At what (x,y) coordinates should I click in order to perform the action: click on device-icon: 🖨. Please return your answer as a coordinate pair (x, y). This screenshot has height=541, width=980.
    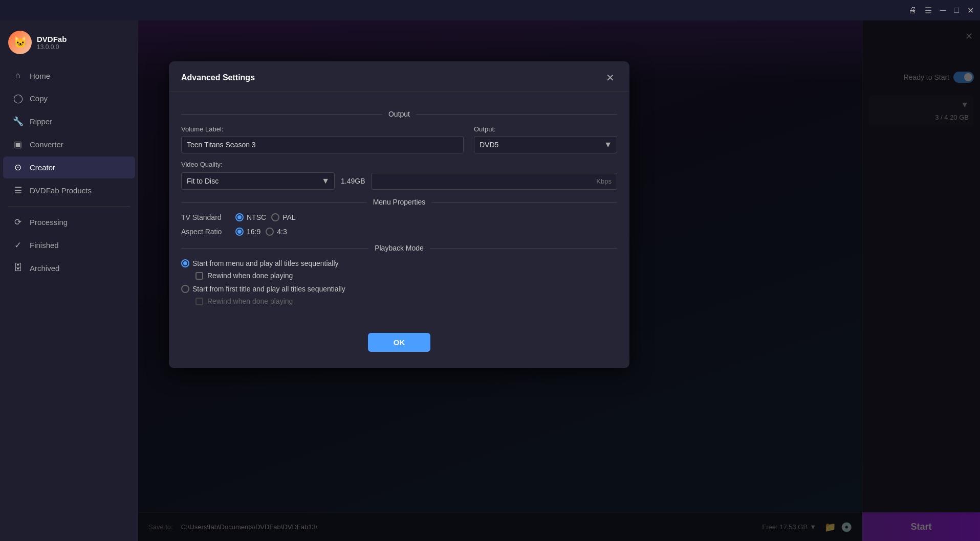
    Looking at the image, I should click on (912, 10).